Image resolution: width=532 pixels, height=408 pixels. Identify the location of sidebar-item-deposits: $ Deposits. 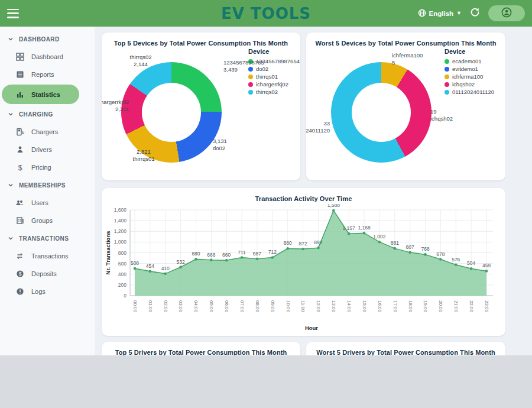
(47, 274).